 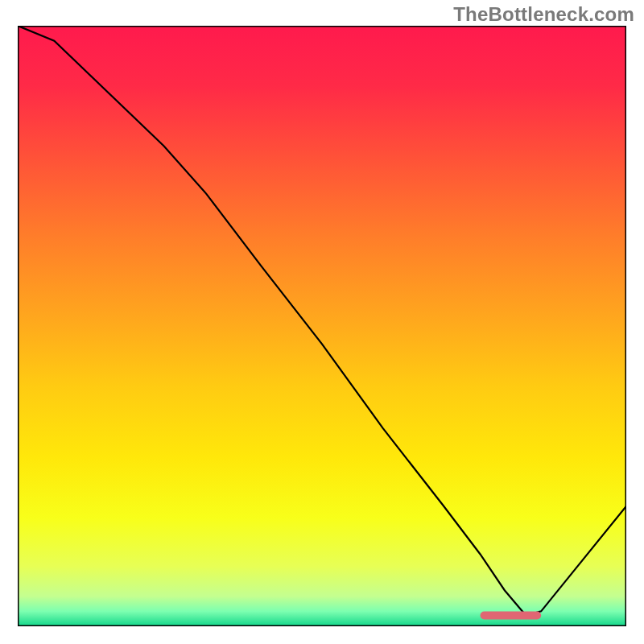 I want to click on accent-marker, so click(x=511, y=616).